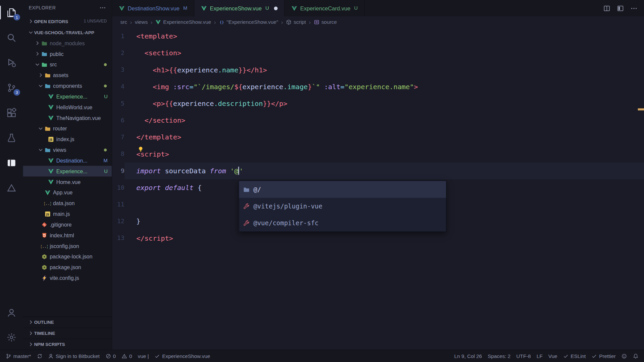 The width and height of the screenshot is (644, 362). What do you see at coordinates (67, 54) in the screenshot?
I see `tree-item-public: public` at bounding box center [67, 54].